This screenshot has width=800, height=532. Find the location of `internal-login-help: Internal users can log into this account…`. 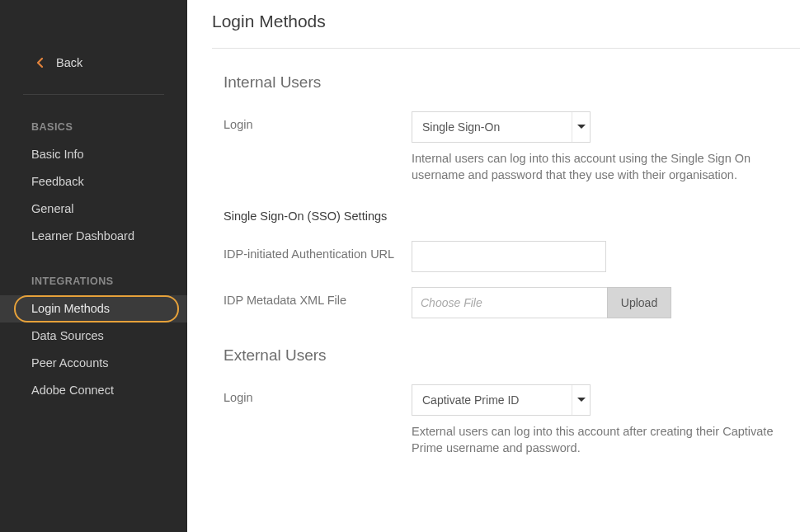

internal-login-help: Internal users can log into this account… is located at coordinates (593, 167).